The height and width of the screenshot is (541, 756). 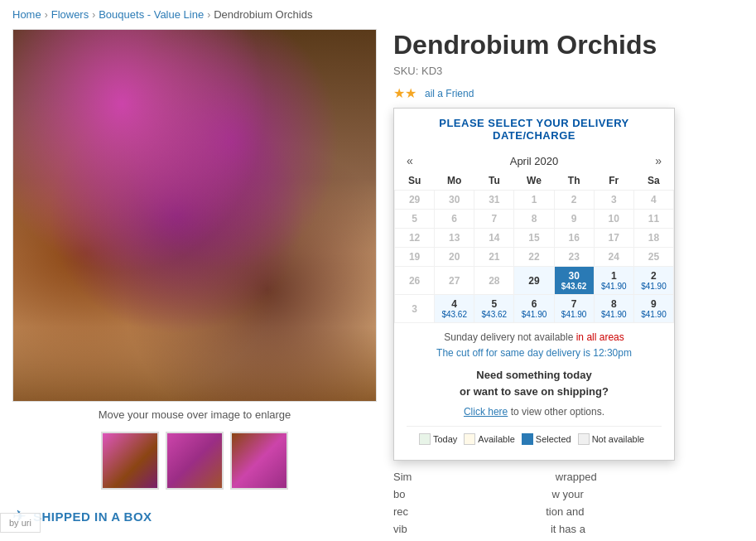 I want to click on calendar-cell-2-0: 12, so click(x=415, y=239).